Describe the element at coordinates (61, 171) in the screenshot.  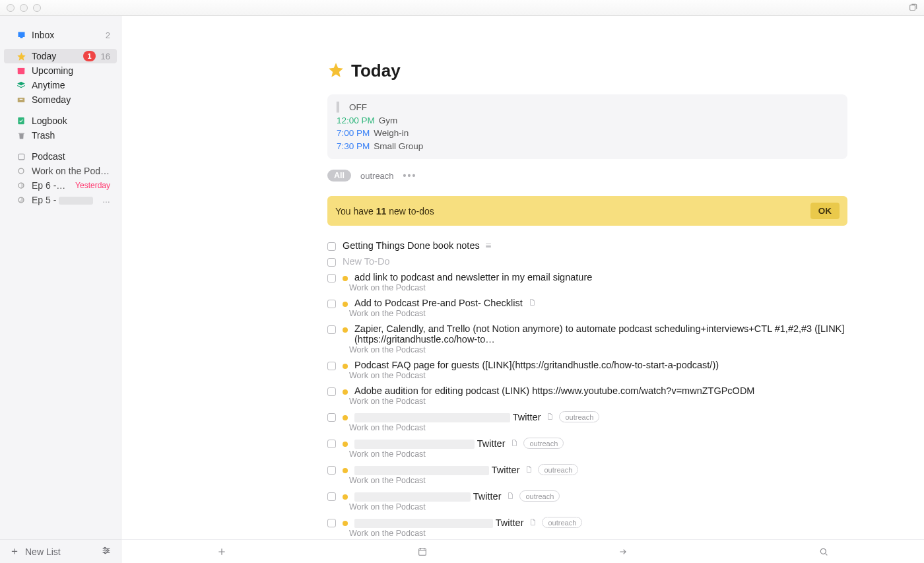
I see `sidebar-project-work: Work on the Podc…` at that location.